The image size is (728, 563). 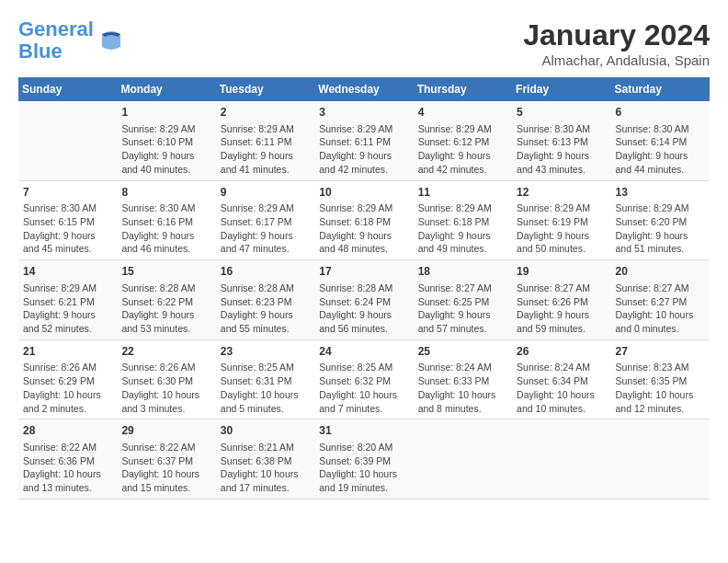 I want to click on weekday-header: Tuesday, so click(x=265, y=89).